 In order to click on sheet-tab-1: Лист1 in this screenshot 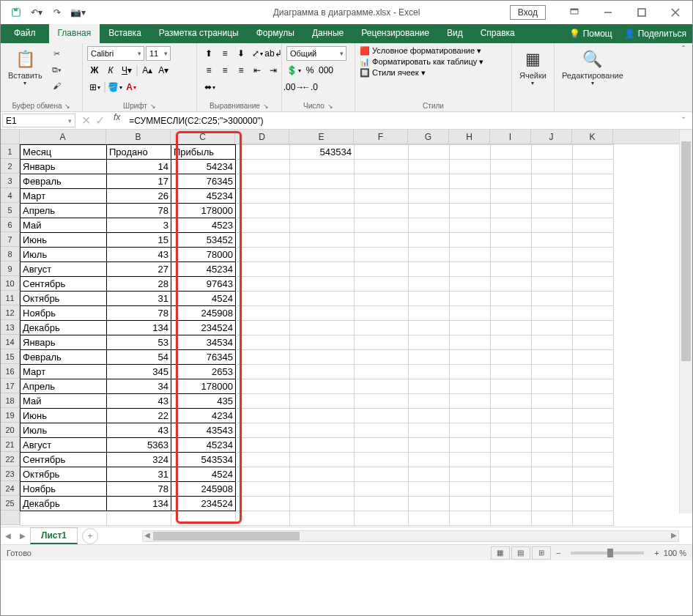, I will do `click(54, 536)`.